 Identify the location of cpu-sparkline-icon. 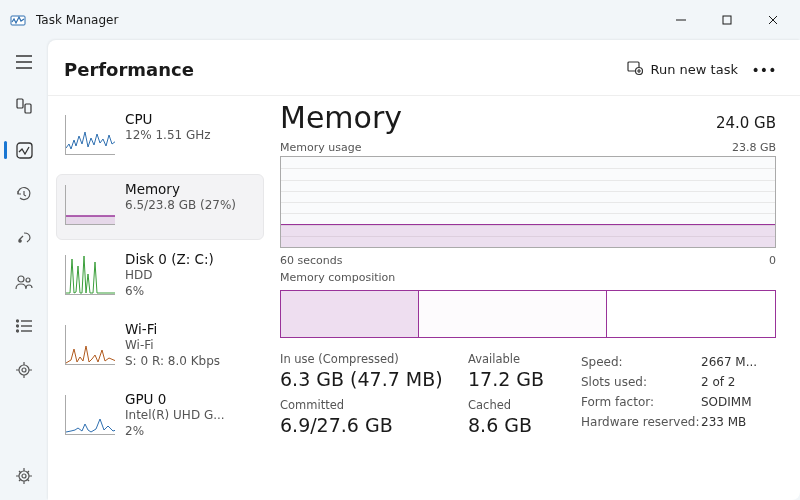
(90, 135).